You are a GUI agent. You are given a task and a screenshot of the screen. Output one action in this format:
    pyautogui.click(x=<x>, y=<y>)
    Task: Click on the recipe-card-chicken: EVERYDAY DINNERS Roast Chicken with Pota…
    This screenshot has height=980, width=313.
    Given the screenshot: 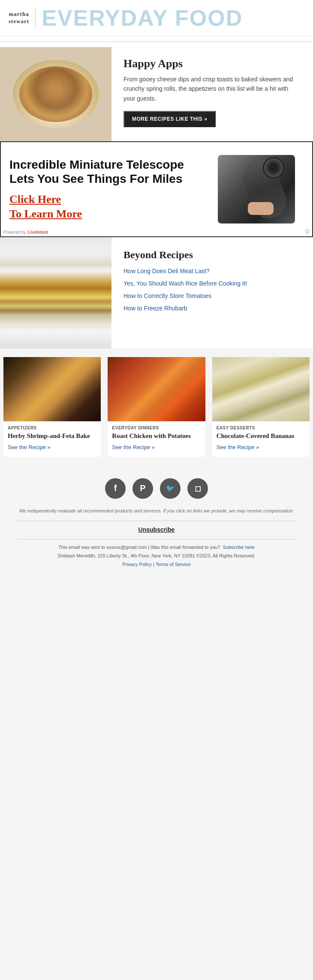 What is the action you would take?
    pyautogui.click(x=156, y=407)
    